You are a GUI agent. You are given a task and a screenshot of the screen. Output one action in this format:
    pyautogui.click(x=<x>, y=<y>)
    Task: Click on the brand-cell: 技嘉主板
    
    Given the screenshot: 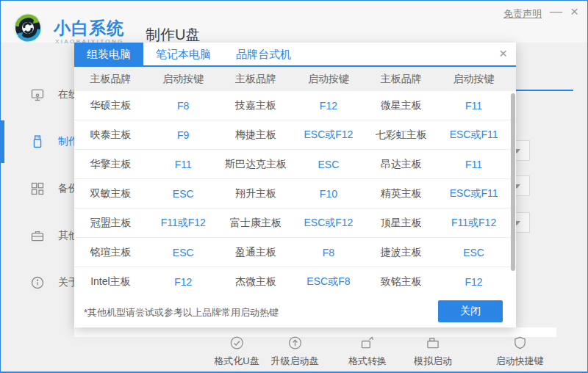 What is the action you would take?
    pyautogui.click(x=256, y=106)
    